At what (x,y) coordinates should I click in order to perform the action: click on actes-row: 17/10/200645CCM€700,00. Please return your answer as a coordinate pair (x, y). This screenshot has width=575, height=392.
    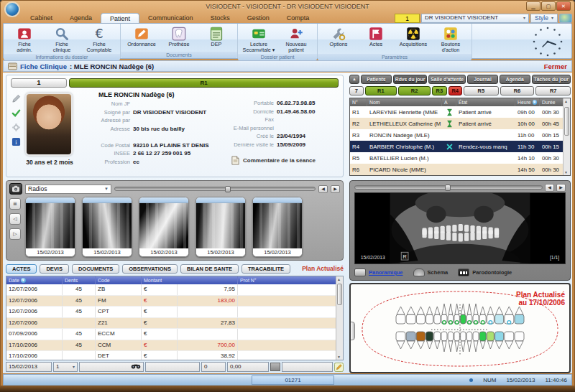
    Looking at the image, I should click on (175, 346).